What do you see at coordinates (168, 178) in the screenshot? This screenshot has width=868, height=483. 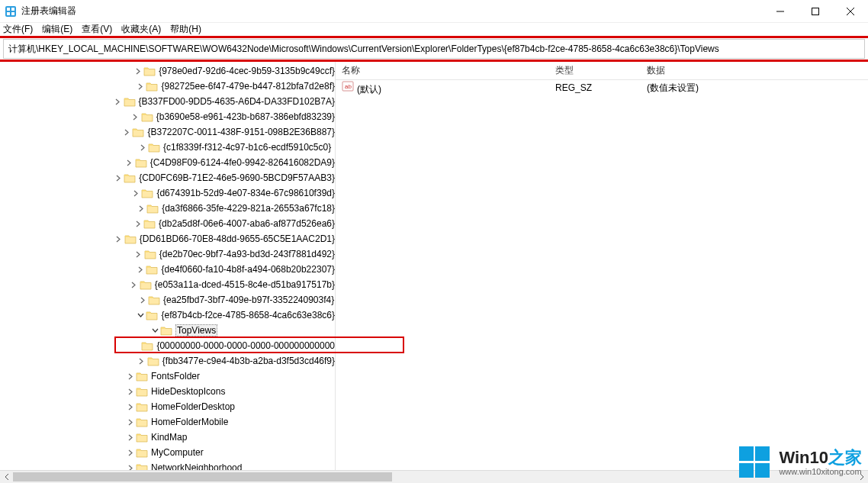 I see `tree-node: {CD0FC69B-71E2-46e5-9690-5BCD9F57AAB3}` at bounding box center [168, 178].